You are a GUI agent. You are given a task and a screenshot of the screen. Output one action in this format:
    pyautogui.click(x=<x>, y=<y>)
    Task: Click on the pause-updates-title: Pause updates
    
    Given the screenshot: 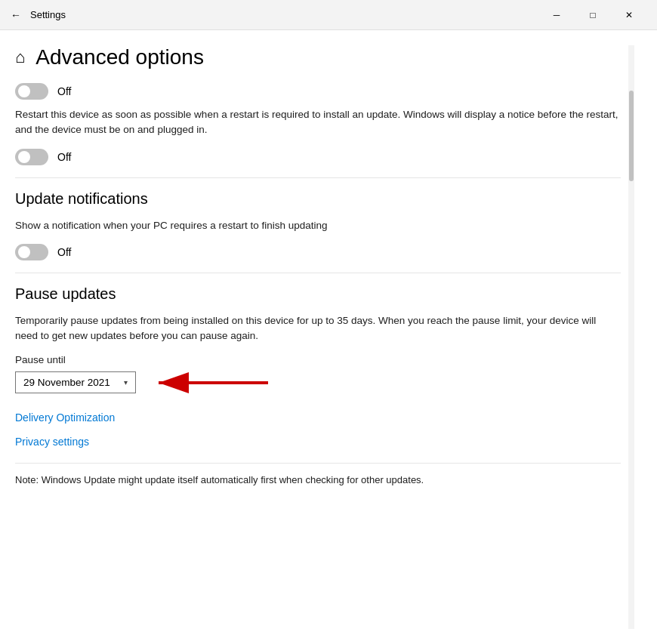 What is the action you would take?
    pyautogui.click(x=318, y=294)
    